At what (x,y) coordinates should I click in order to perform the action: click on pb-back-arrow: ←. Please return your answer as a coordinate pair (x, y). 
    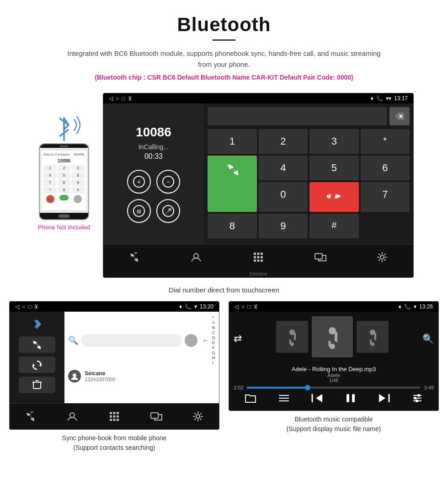
    Looking at the image, I should click on (206, 340).